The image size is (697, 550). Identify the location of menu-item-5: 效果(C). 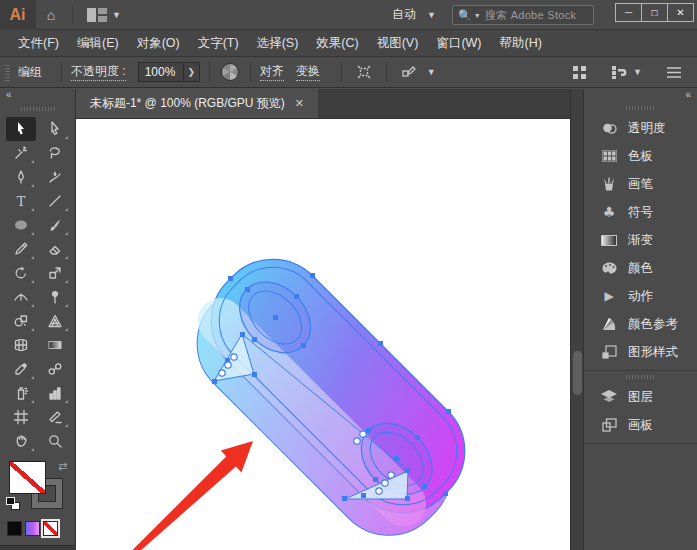
(337, 44).